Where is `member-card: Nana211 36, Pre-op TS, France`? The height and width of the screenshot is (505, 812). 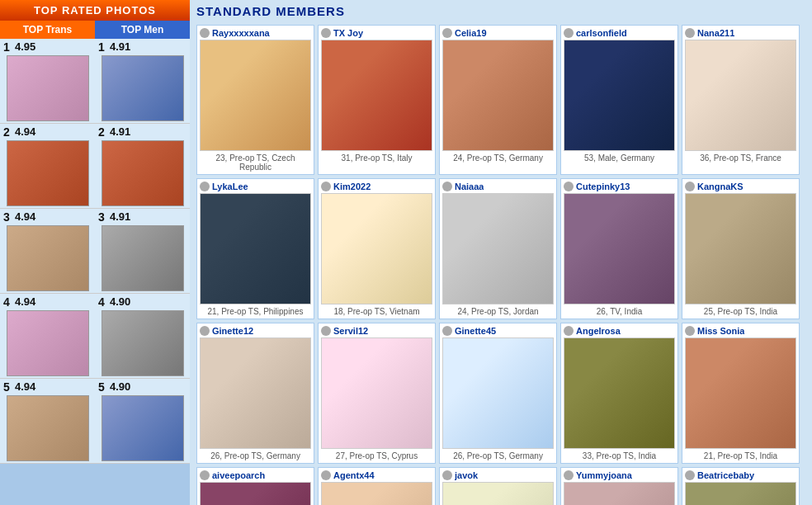
member-card: Nana211 36, Pre-op TS, France is located at coordinates (741, 100).